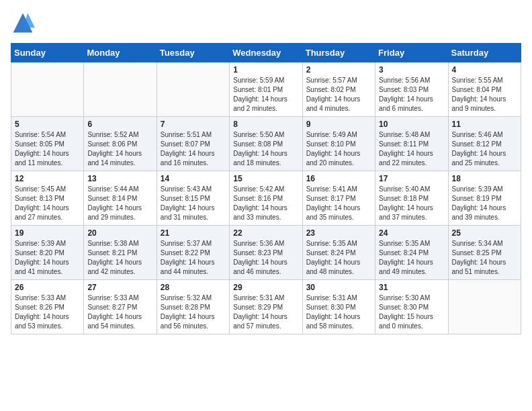 The image size is (532, 411). What do you see at coordinates (23, 23) in the screenshot?
I see `logo-icon` at bounding box center [23, 23].